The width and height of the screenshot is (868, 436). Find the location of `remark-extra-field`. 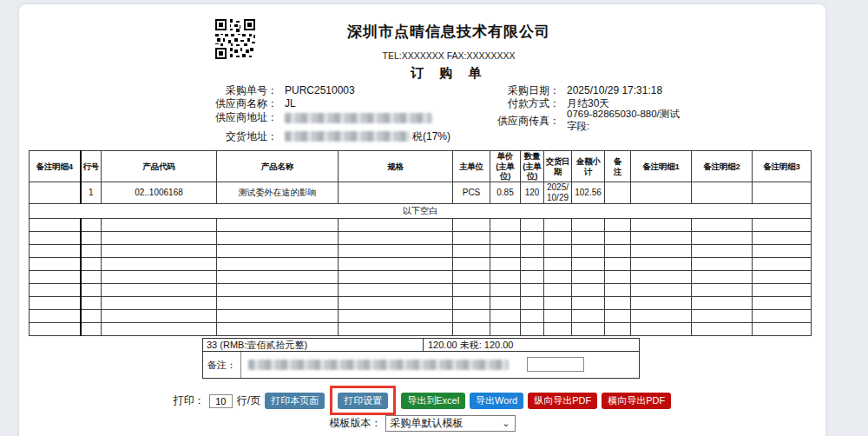

remark-extra-field is located at coordinates (556, 365).